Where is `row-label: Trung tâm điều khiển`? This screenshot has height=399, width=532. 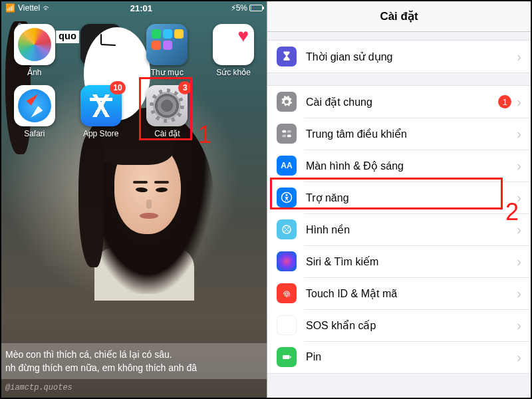
row-label: Trung tâm điều khiển is located at coordinates (411, 134).